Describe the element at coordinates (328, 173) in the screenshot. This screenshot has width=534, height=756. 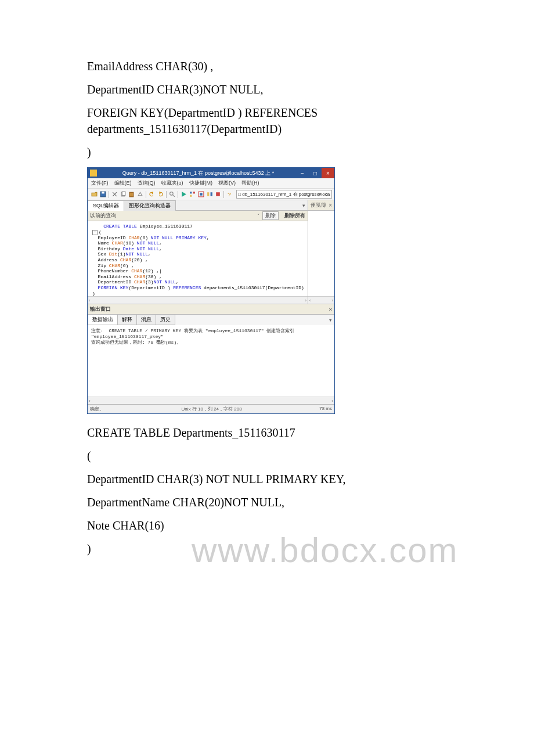
I see `close-button: ×` at that location.